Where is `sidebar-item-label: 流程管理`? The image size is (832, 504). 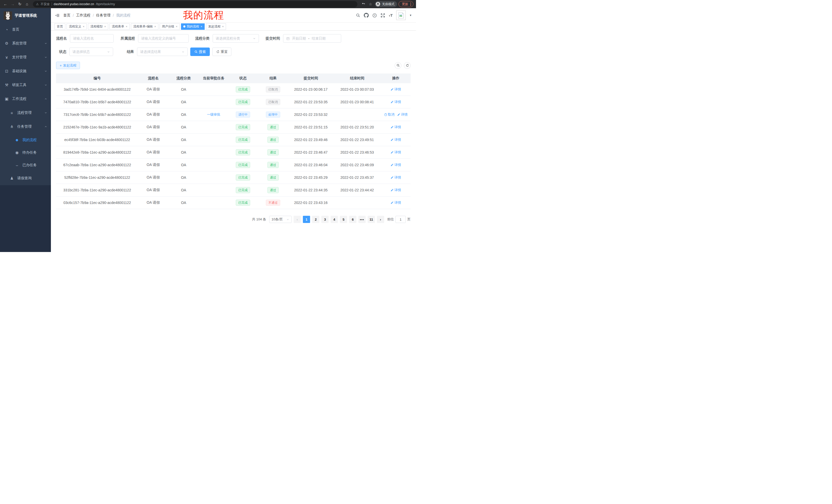
sidebar-item-label: 流程管理 is located at coordinates (31, 113).